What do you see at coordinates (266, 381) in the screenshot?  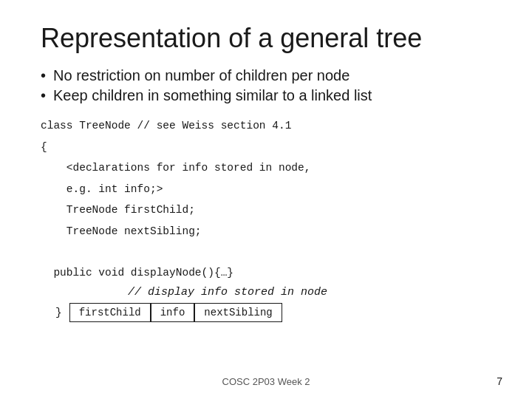 I see `footer: COSC 2P03 Week 2` at bounding box center [266, 381].